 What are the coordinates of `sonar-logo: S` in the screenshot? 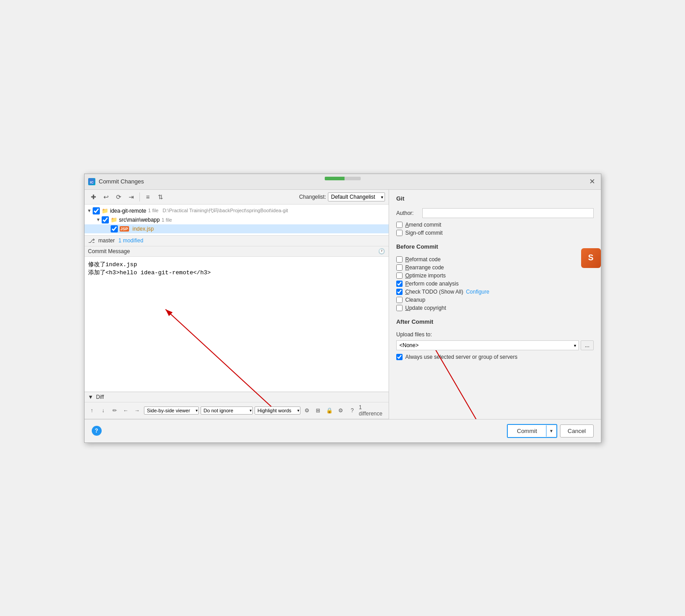 It's located at (591, 258).